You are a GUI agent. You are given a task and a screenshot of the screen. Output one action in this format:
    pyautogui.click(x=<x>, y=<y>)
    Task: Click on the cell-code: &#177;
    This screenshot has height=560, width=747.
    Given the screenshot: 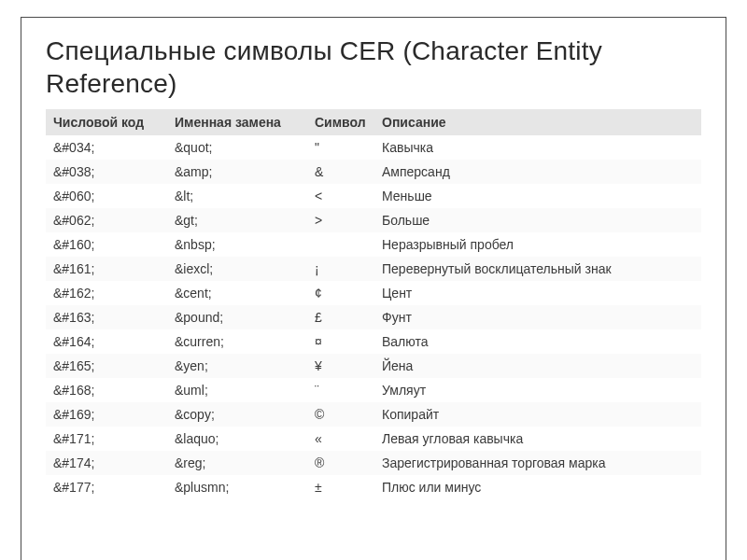 What is the action you would take?
    pyautogui.click(x=106, y=487)
    